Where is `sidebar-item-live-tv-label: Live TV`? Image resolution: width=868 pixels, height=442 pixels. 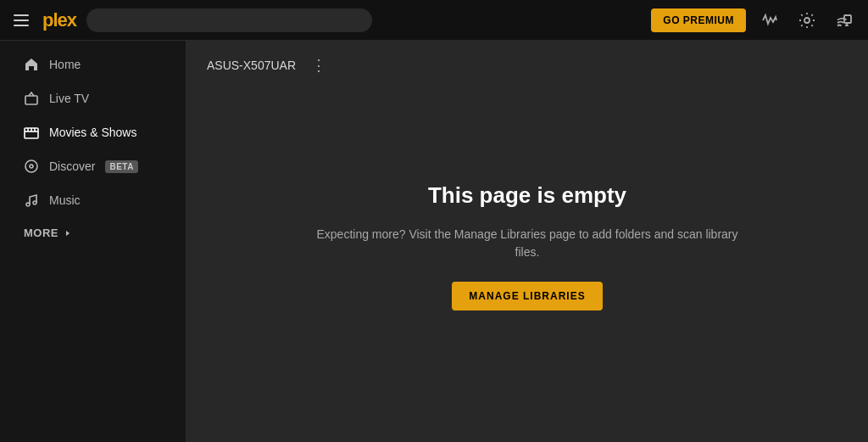 sidebar-item-live-tv-label: Live TV is located at coordinates (70, 98).